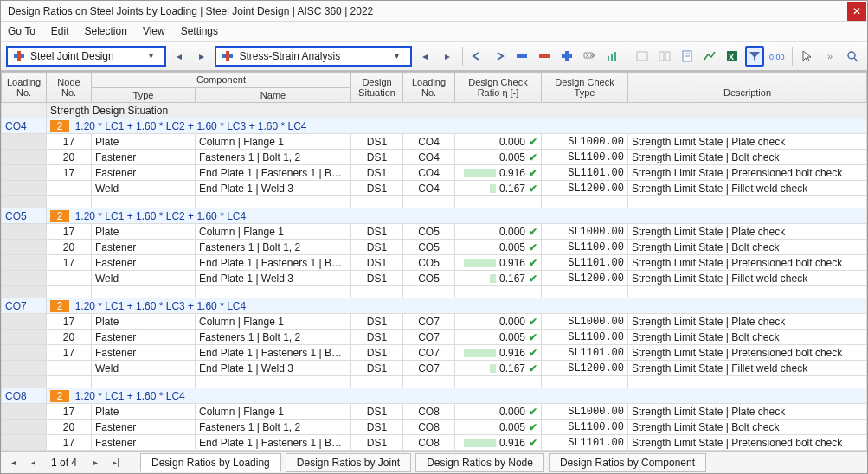  Describe the element at coordinates (106, 31) in the screenshot. I see `menu-selection: Selection` at that location.